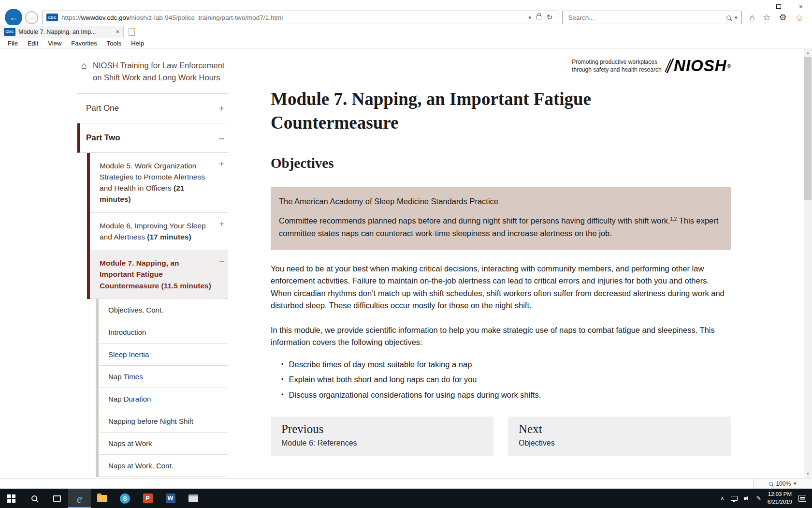  Describe the element at coordinates (699, 66) in the screenshot. I see `niosh-logo: NIOSH ®` at that location.